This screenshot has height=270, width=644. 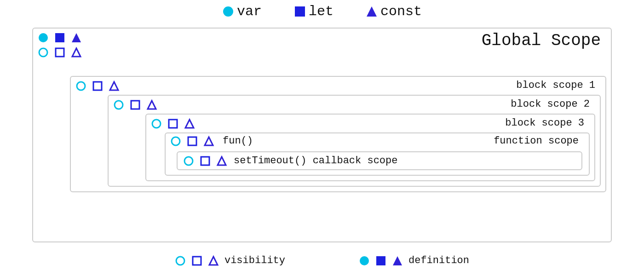 What do you see at coordinates (545, 123) in the screenshot?
I see `scope-title: block scope 3` at bounding box center [545, 123].